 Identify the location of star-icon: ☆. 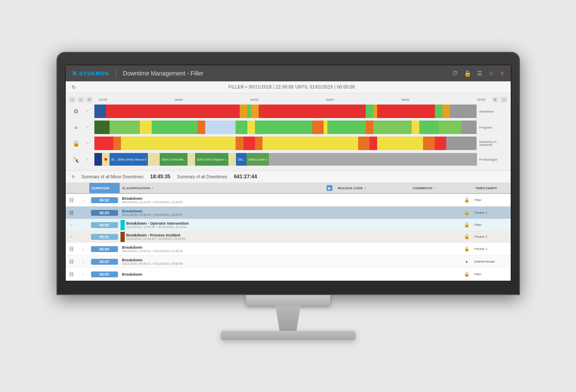
(491, 73).